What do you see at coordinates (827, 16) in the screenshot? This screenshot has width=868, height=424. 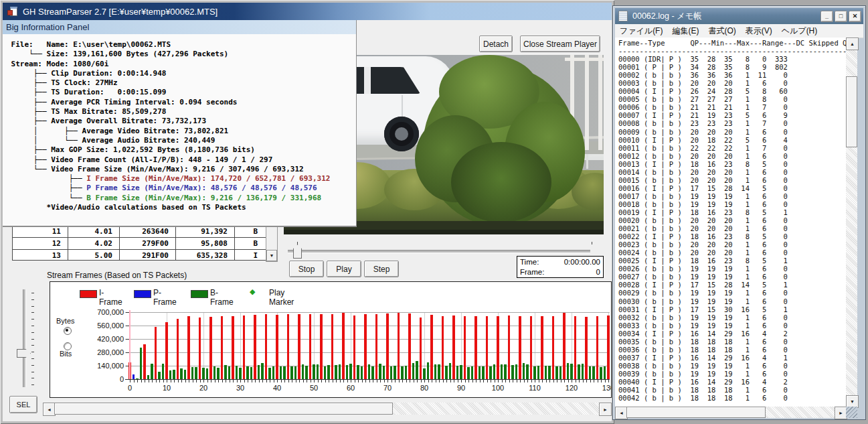 I see `minimize-button: _` at bounding box center [827, 16].